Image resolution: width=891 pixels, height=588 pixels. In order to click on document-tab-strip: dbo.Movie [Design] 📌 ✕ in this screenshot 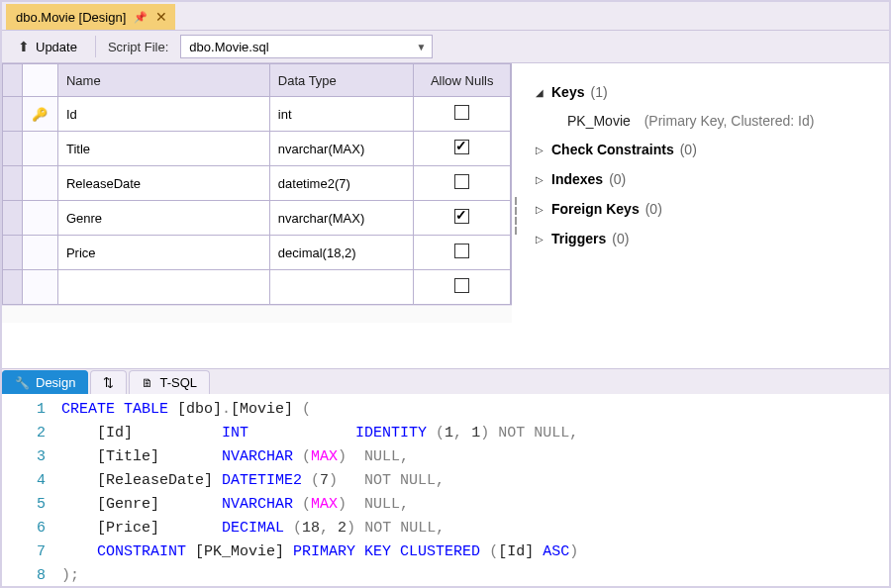, I will do `click(446, 16)`.